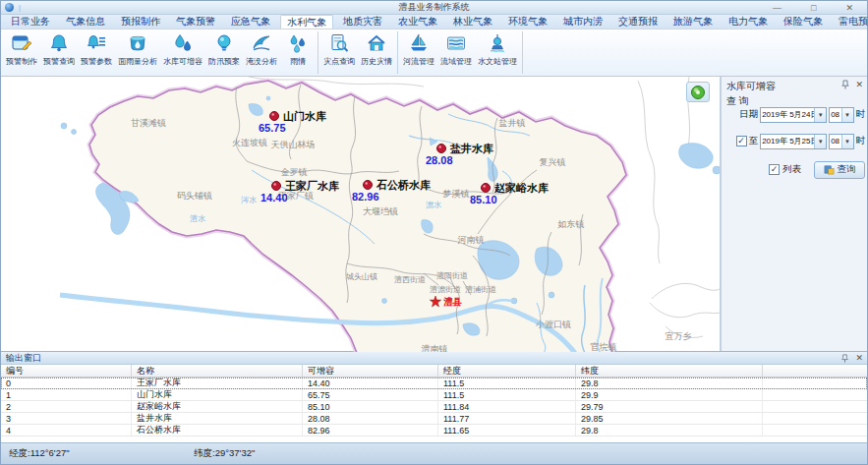  I want to click on buoy-icon, so click(497, 43).